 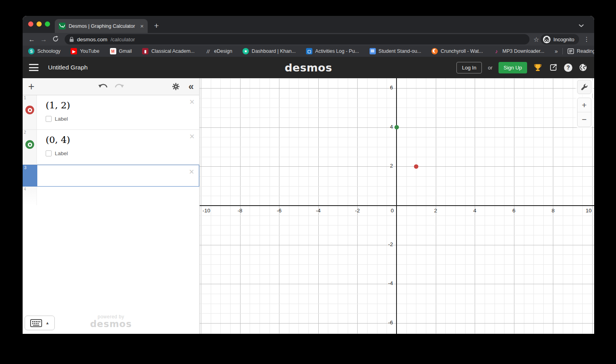 I want to click on help-icon: ?, so click(x=568, y=67).